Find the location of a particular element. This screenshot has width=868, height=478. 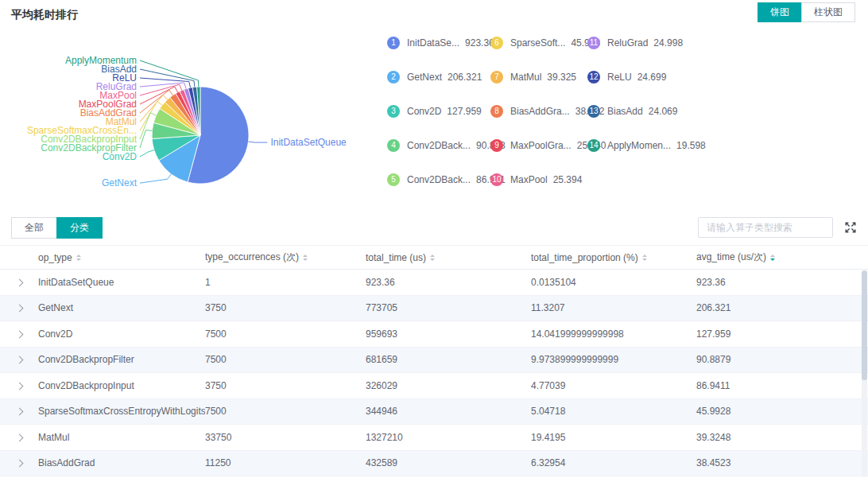

legend-value: 39.325 is located at coordinates (561, 77).